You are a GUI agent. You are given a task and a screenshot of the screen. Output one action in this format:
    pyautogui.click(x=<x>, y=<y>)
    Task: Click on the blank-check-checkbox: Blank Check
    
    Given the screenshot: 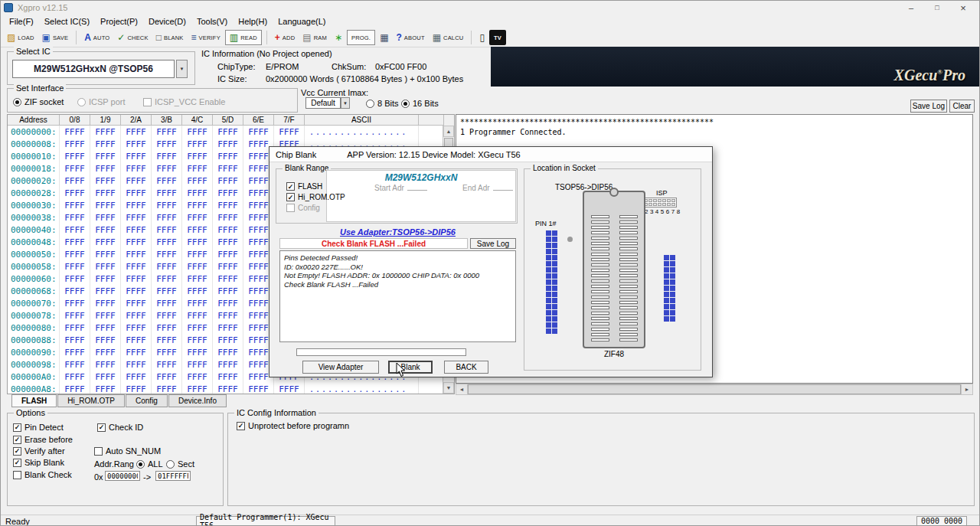 What is the action you would take?
    pyautogui.click(x=43, y=475)
    